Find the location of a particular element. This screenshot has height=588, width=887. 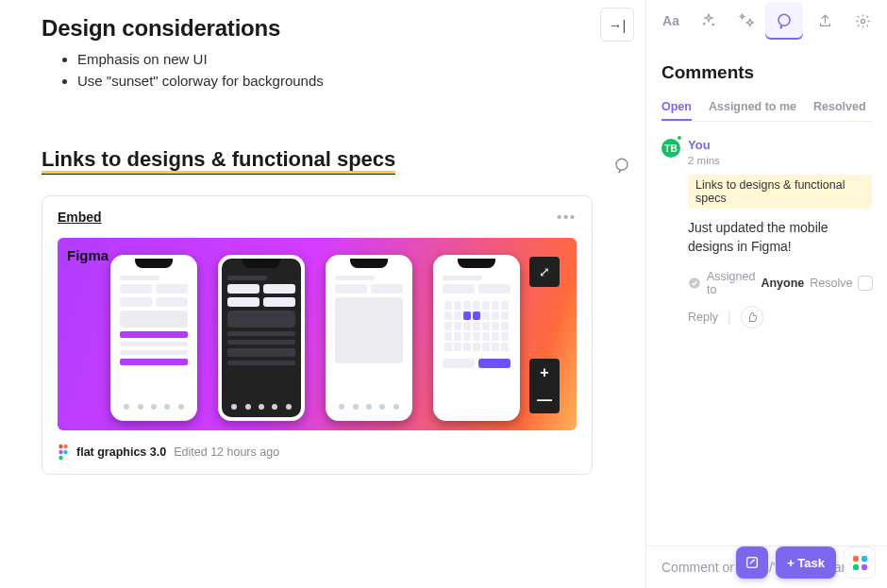

tab-open: Open is located at coordinates (677, 110).